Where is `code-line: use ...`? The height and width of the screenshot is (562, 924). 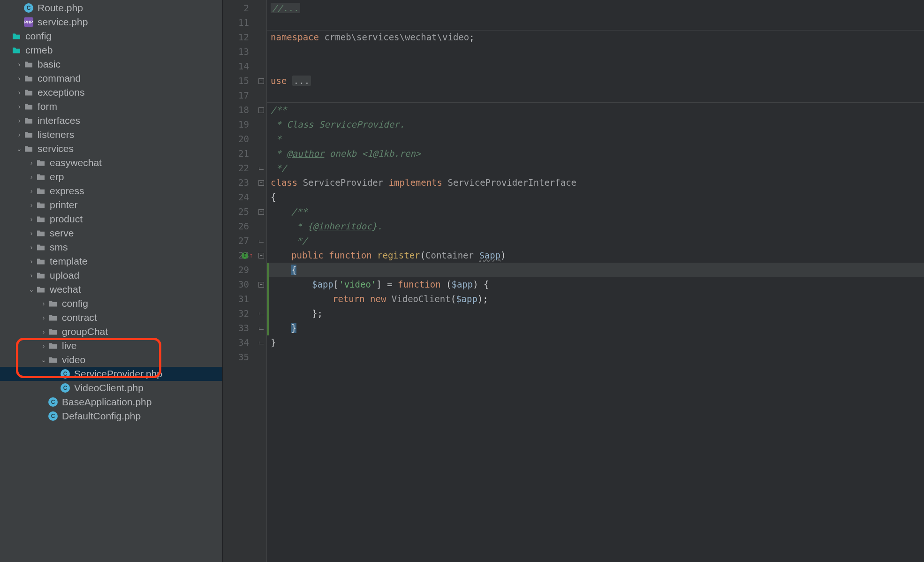 code-line: use ... is located at coordinates (596, 81).